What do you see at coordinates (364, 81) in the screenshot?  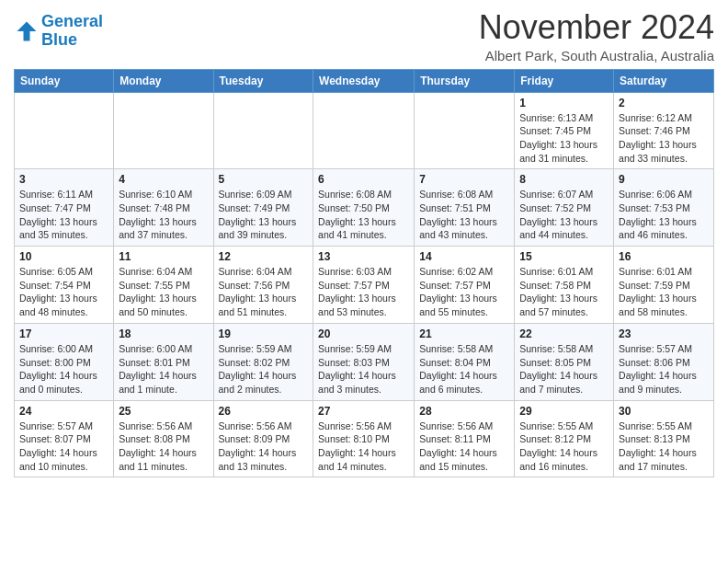 I see `weekday-wednesday: Wednesday` at bounding box center [364, 81].